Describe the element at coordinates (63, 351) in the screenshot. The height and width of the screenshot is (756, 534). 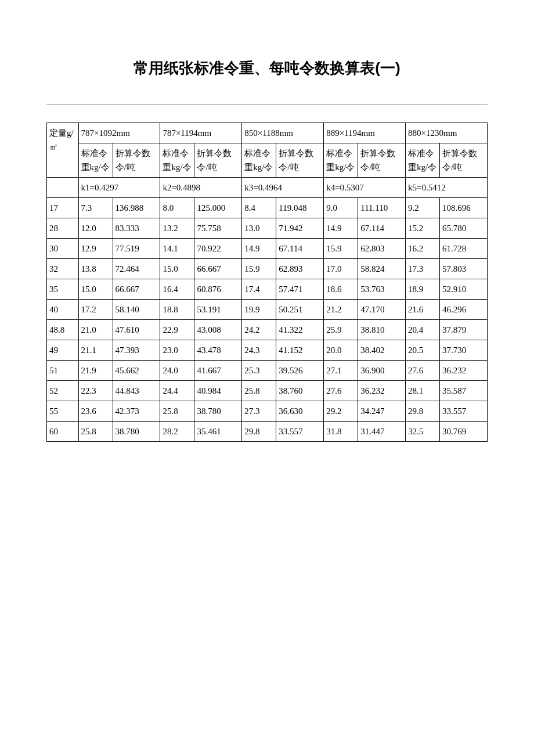
I see `cell-grammage: 49` at that location.